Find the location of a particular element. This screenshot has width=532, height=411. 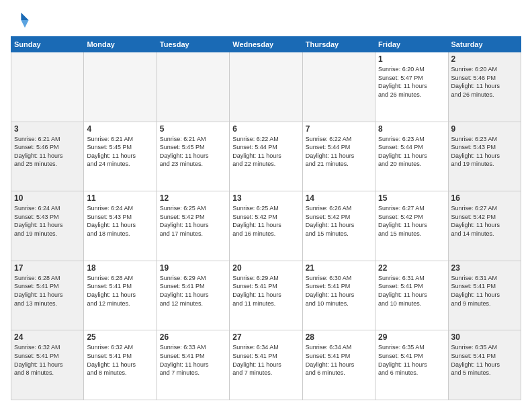

day-info: Sunrise: 6:28 AM Sunset: 5:41 PM Dayligh… is located at coordinates (120, 291).